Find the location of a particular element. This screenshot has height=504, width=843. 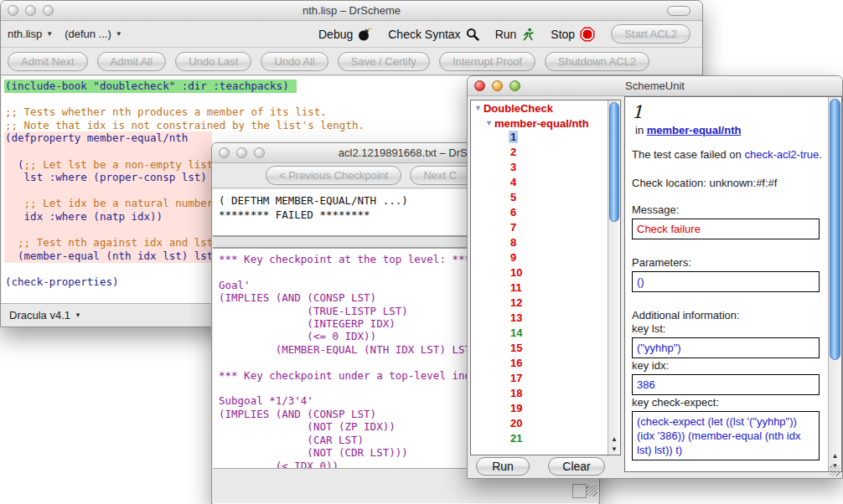

test-case-number: 20 is located at coordinates (516, 424).